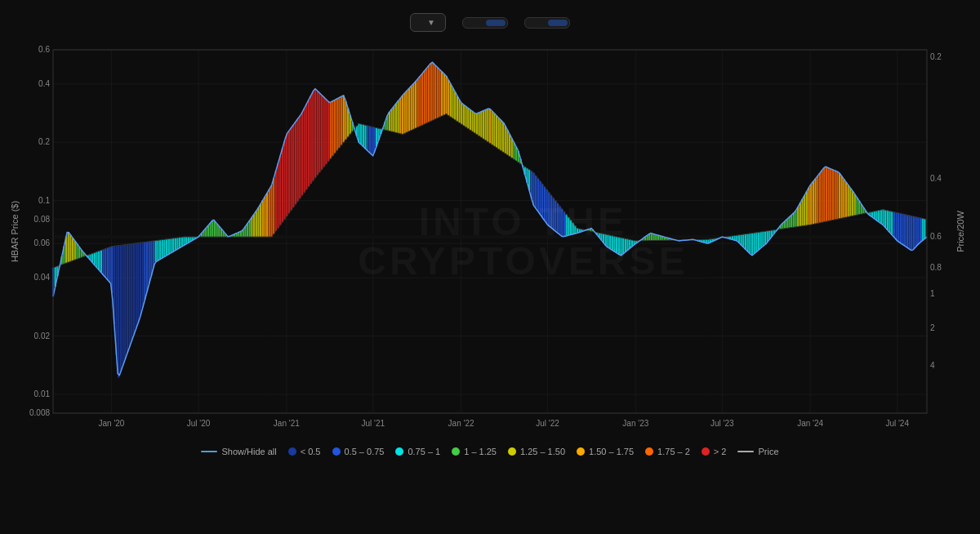 The height and width of the screenshot is (534, 980). What do you see at coordinates (537, 452) in the screenshot?
I see `legend-item: 1.25 – 1.50` at bounding box center [537, 452].